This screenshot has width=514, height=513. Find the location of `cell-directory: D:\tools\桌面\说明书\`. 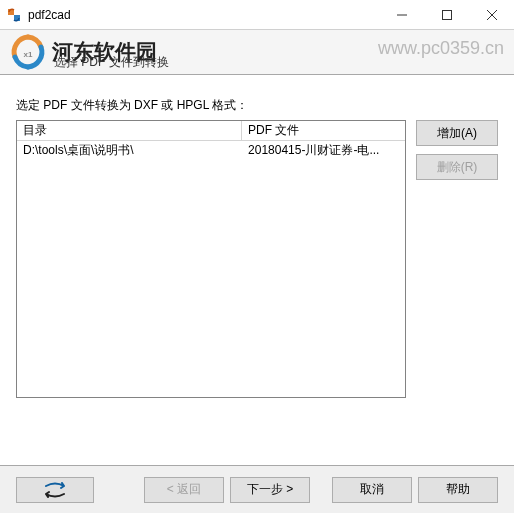

cell-directory: D:\tools\桌面\说明书\ is located at coordinates (130, 150).